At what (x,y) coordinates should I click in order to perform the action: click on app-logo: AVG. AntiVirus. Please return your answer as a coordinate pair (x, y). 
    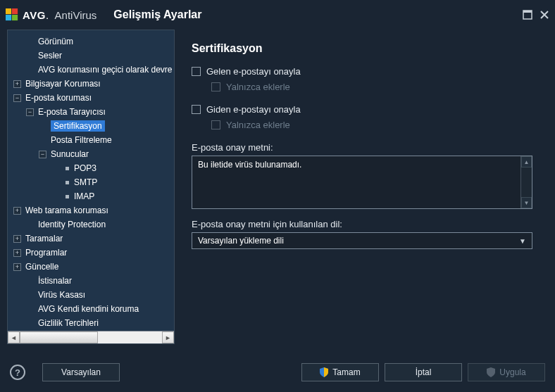
    Looking at the image, I should click on (51, 15).